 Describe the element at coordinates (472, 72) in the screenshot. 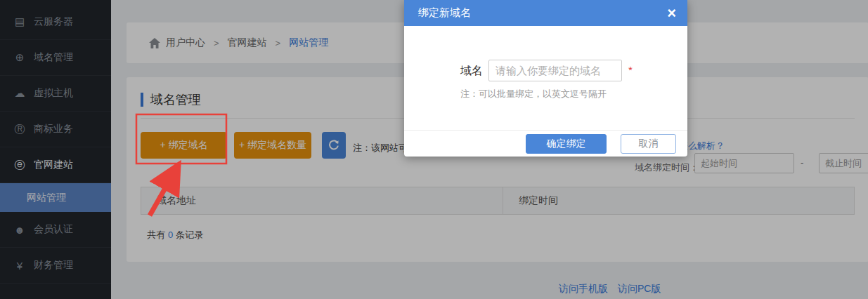

I see `domain-field-label: 域名` at that location.